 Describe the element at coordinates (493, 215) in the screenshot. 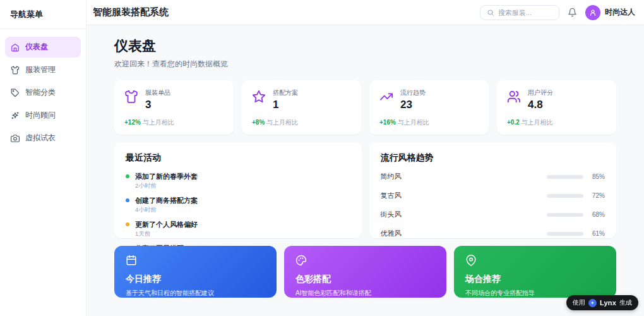

I see `trend-row: 街头风 68%` at that location.